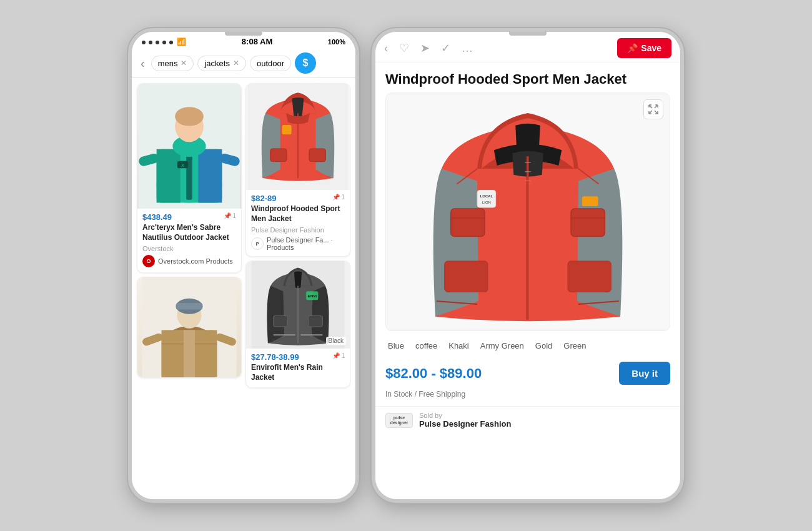 This screenshot has width=812, height=531. Describe the element at coordinates (298, 372) in the screenshot. I see `pin-rain-title: Envirofit Men's Rain Jacket` at that location.